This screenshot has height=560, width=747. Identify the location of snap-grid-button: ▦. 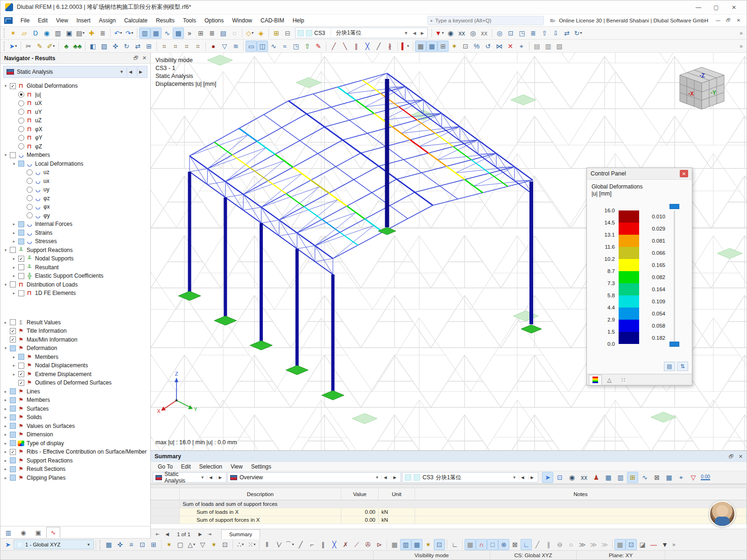
(470, 545).